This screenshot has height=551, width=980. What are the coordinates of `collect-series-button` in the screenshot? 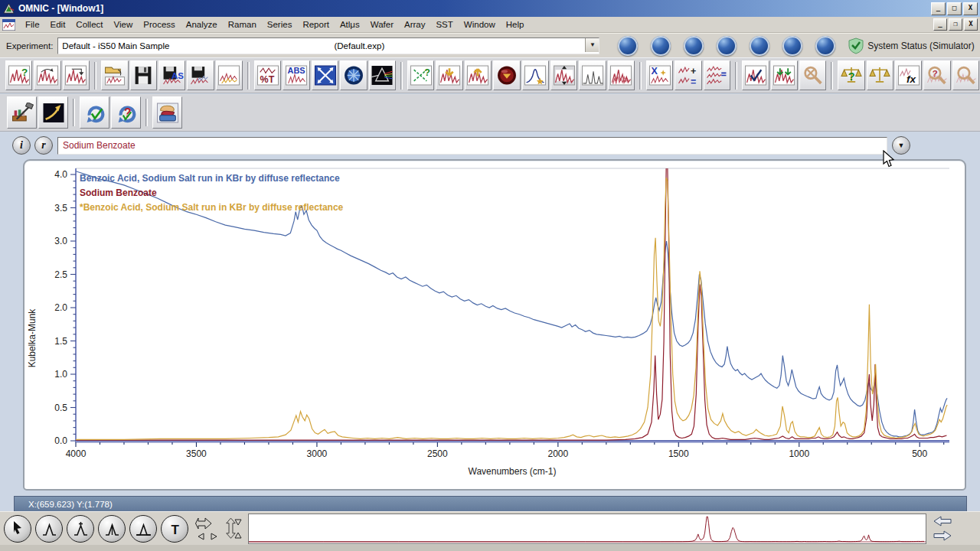 It's located at (77, 75).